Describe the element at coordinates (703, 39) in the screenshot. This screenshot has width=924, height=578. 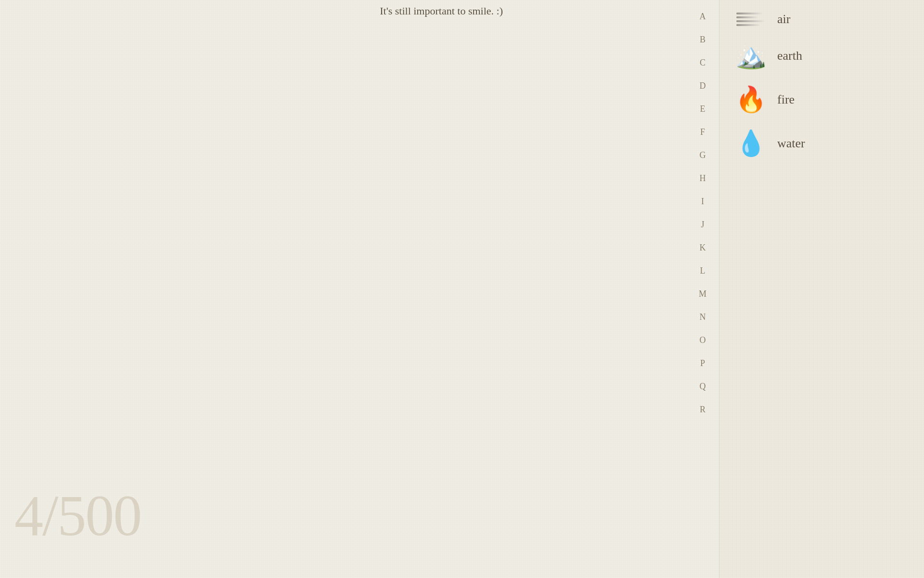
I see `alphabet-letter-b: B` at that location.